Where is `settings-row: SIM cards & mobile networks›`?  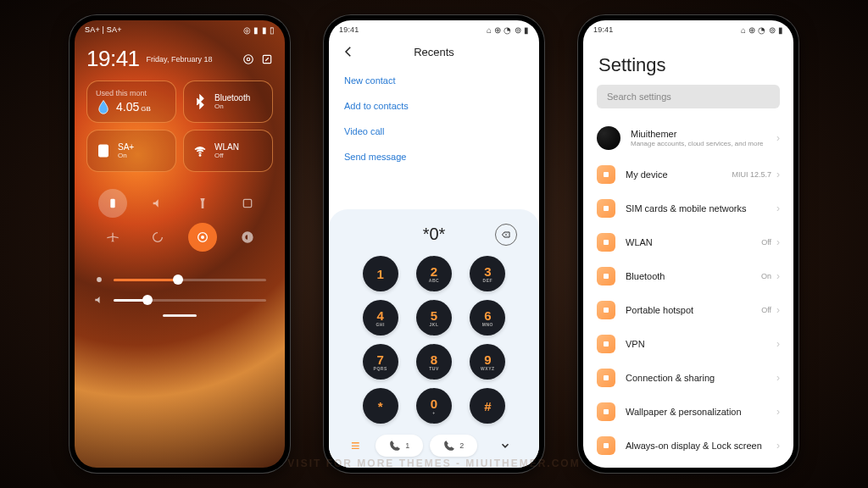
settings-row: SIM cards & mobile networks› is located at coordinates (688, 208).